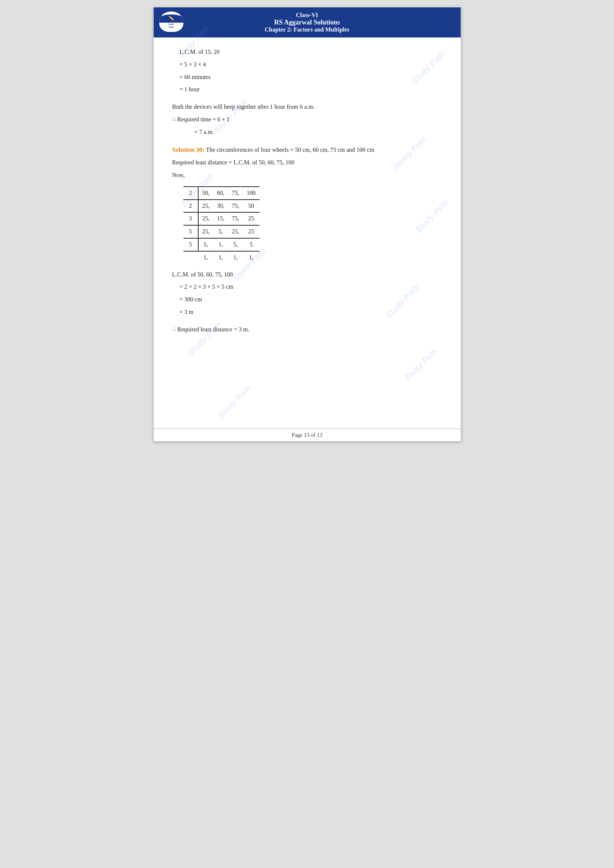  What do you see at coordinates (191, 258) in the screenshot?
I see `divisor-cell` at bounding box center [191, 258].